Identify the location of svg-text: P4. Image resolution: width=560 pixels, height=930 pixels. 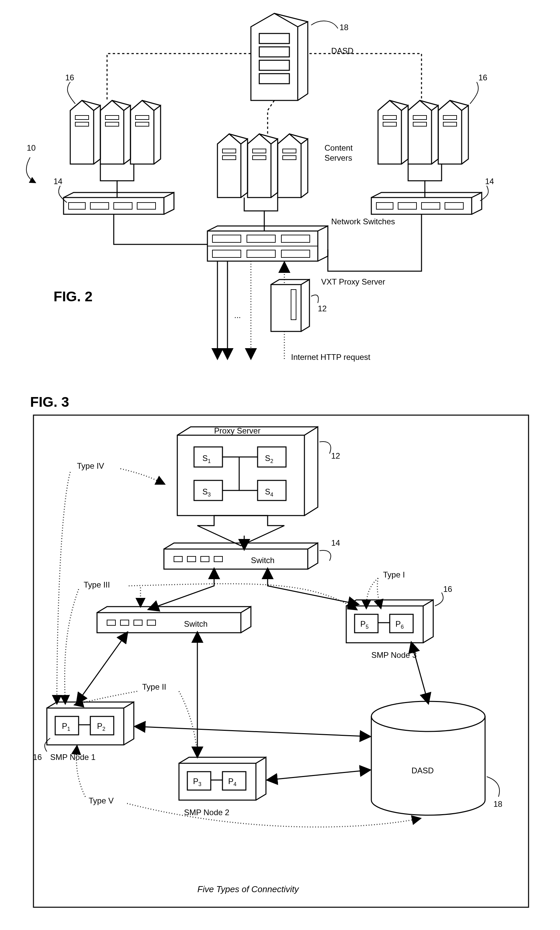
(232, 782).